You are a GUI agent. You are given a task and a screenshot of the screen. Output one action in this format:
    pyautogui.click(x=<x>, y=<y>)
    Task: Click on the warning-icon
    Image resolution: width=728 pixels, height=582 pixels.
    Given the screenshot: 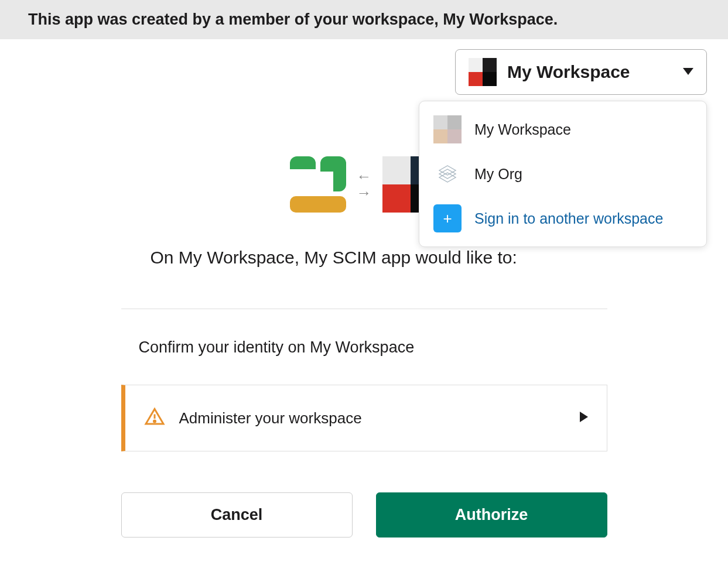 What is the action you would take?
    pyautogui.click(x=155, y=418)
    